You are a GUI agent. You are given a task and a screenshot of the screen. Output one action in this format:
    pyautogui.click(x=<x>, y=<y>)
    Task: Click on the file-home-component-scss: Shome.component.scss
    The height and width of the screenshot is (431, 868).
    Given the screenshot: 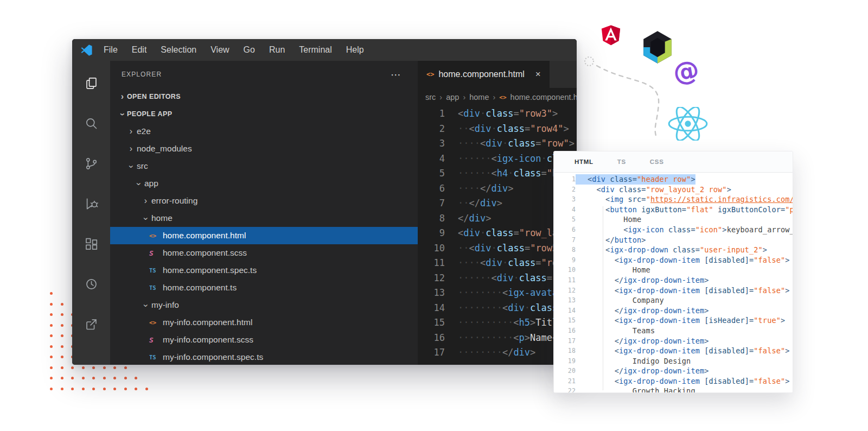 What is the action you would take?
    pyautogui.click(x=264, y=253)
    